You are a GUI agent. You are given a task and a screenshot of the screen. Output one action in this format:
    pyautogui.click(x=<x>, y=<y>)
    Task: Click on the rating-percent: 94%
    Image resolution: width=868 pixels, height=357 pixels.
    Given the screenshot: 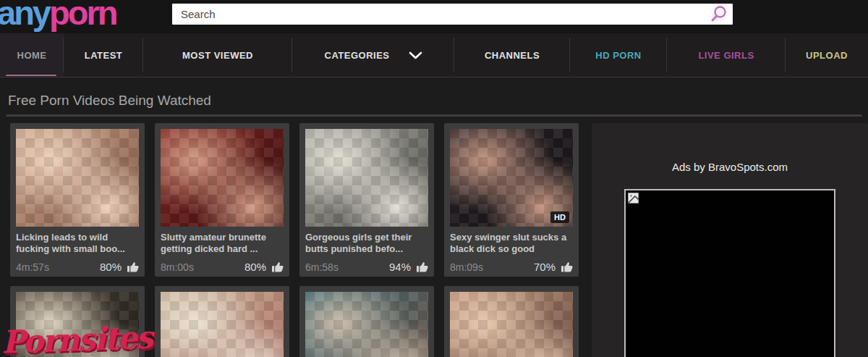 What is the action you would take?
    pyautogui.click(x=400, y=266)
    